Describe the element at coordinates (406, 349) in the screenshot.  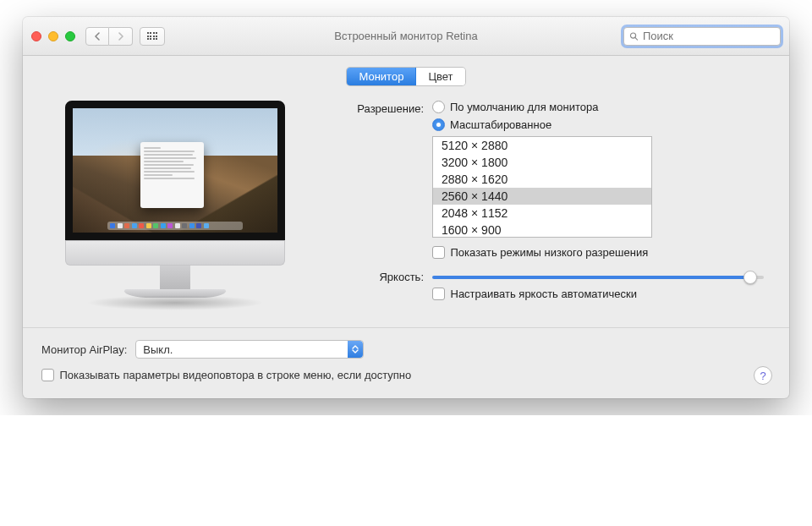
I see `airplay-row: Монитор AirPlay: Выкл.` at that location.